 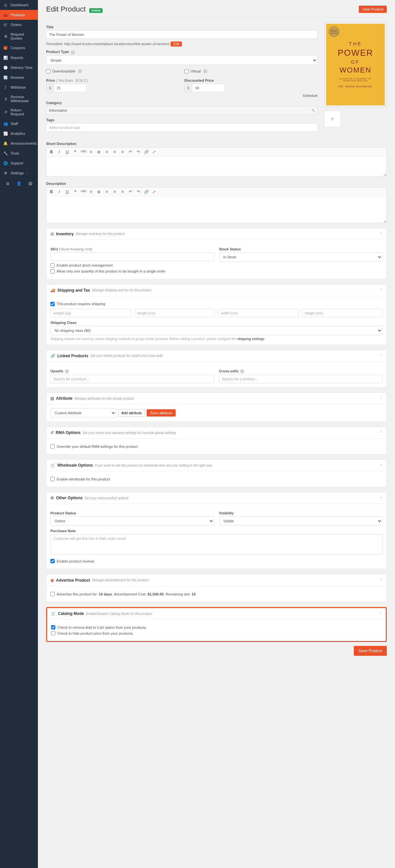 What do you see at coordinates (131, 413) in the screenshot?
I see `add-attribute-button: Add attribute` at bounding box center [131, 413].